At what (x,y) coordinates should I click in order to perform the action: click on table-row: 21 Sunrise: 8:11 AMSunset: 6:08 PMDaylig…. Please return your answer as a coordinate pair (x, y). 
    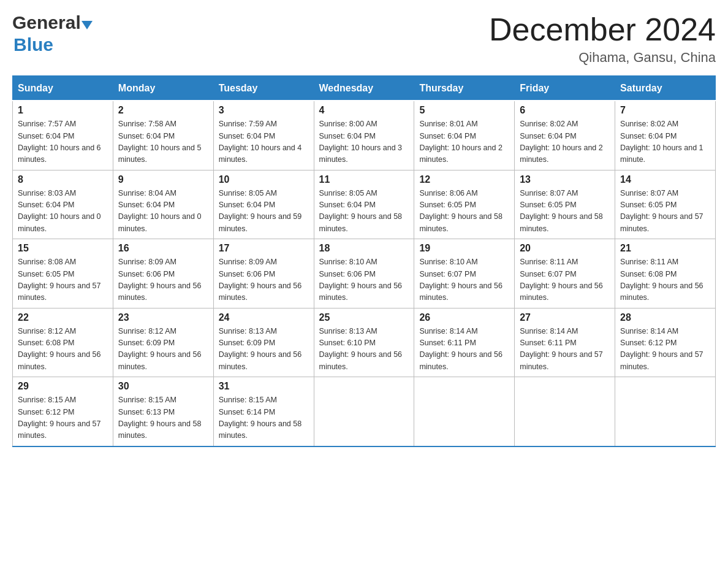
    Looking at the image, I should click on (665, 274).